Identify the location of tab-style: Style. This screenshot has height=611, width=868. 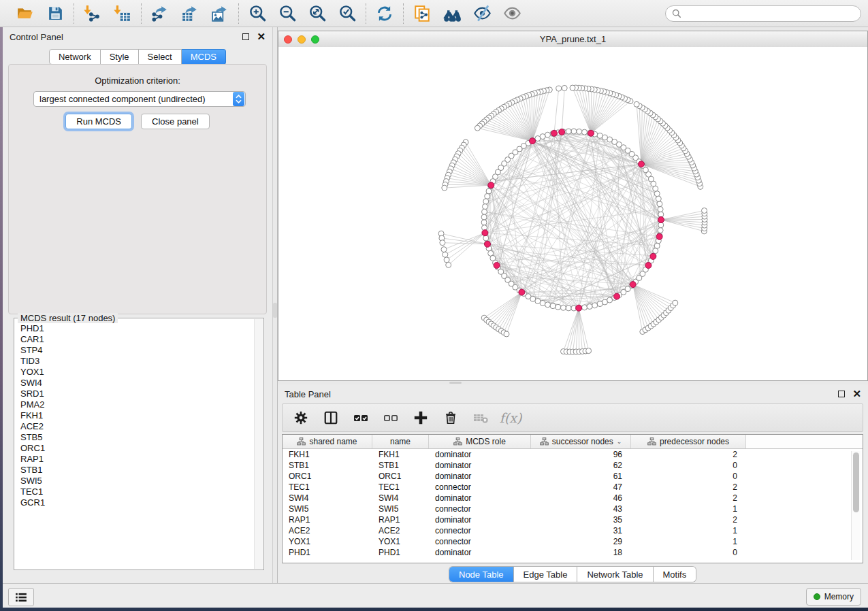
(120, 57).